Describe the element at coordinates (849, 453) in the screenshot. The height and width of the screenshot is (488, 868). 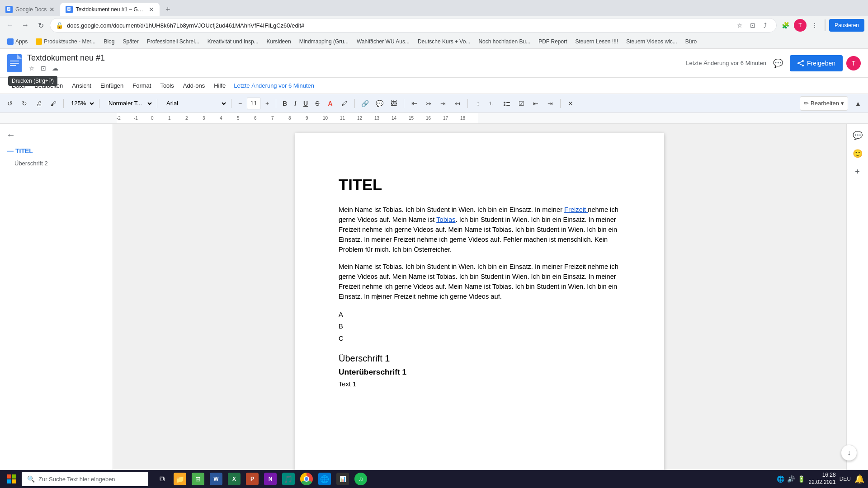
I see `scroll-to-bottom-button: ↓` at that location.